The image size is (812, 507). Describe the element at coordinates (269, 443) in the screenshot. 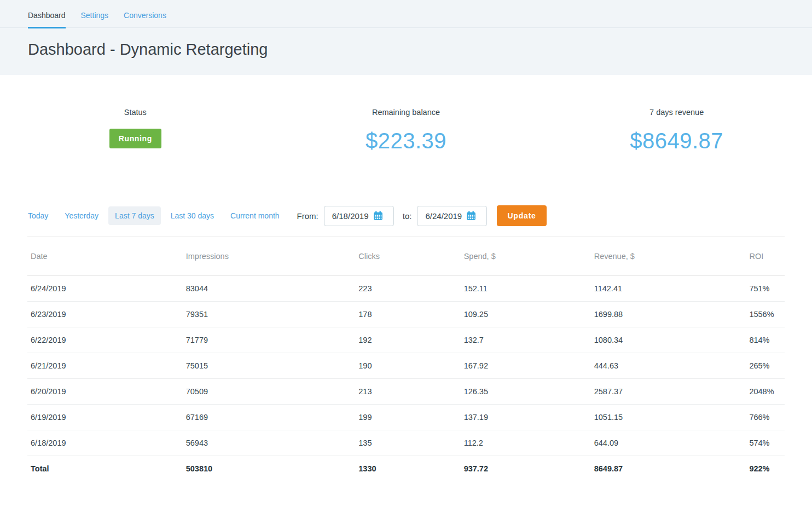

I see `table-cell: 56943` at that location.